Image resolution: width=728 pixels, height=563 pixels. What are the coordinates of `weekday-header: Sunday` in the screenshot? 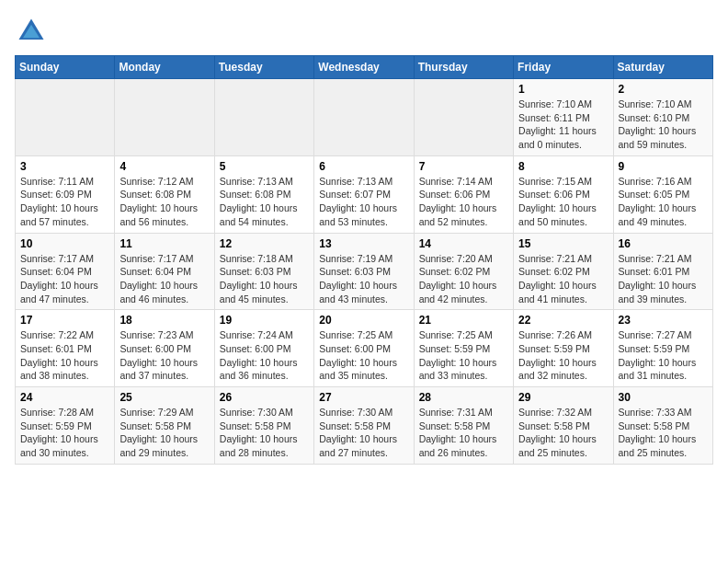 It's located at (65, 68).